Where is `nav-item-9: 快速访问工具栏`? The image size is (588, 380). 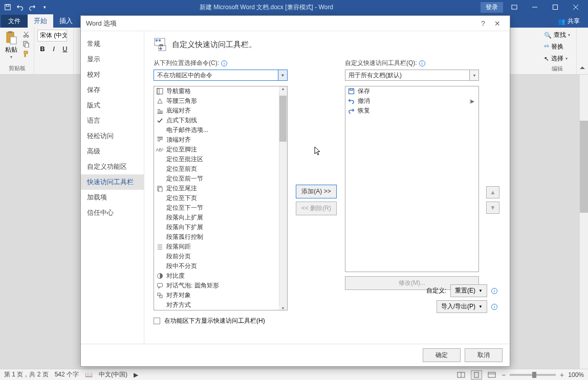
nav-item-9: 快速访问工具栏 is located at coordinates (113, 182).